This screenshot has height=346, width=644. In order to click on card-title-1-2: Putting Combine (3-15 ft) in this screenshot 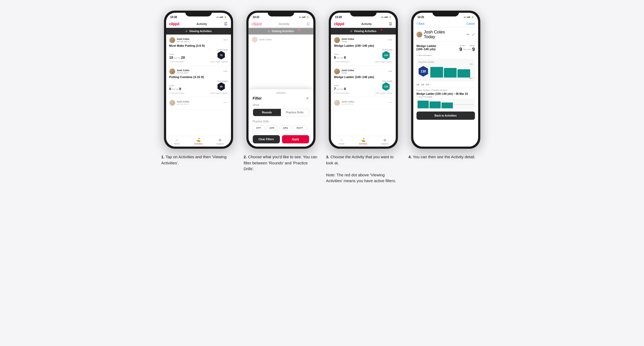, I will do `click(199, 77)`.